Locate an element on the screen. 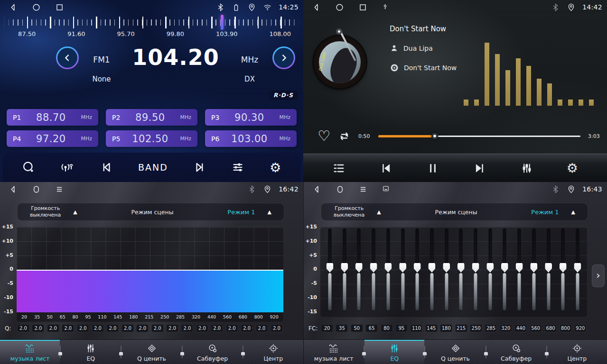 The height and width of the screenshot is (364, 607). fc-value-button: 180 is located at coordinates (446, 328).